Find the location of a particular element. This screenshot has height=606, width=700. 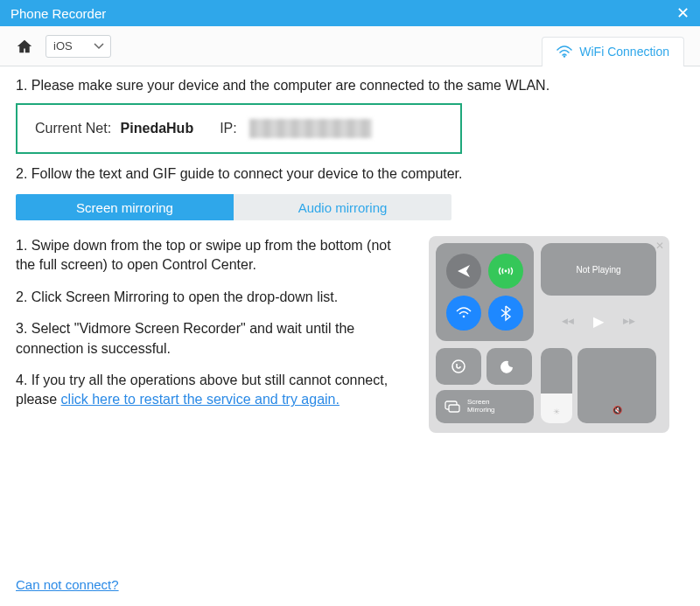

play-icon: ▶ is located at coordinates (598, 322).